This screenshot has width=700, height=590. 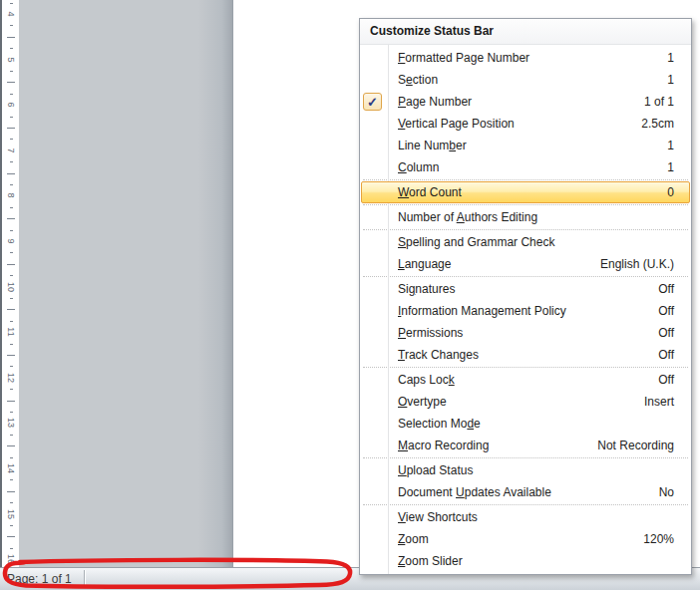 What do you see at coordinates (525, 539) in the screenshot?
I see `menu-item-zoom: Zoom120%` at bounding box center [525, 539].